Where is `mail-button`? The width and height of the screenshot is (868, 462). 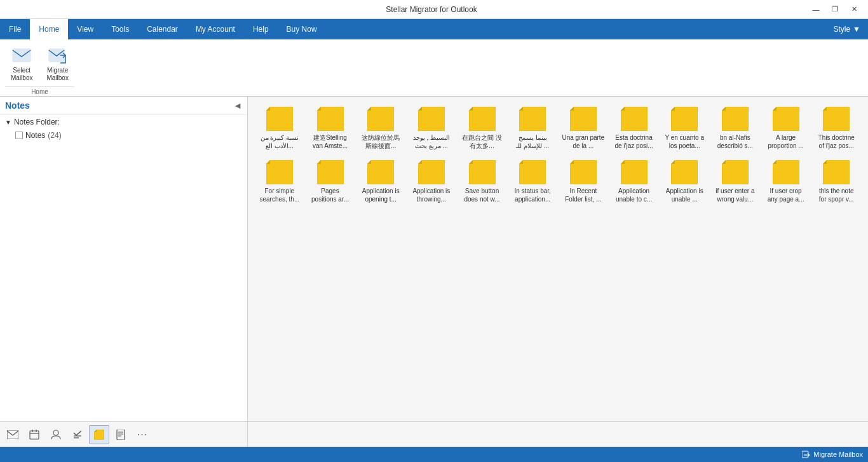
mail-button is located at coordinates (13, 435).